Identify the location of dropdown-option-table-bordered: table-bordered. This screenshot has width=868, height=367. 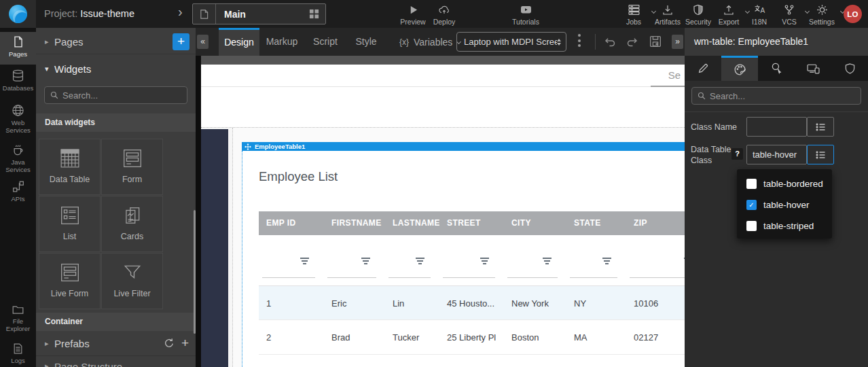
(784, 184).